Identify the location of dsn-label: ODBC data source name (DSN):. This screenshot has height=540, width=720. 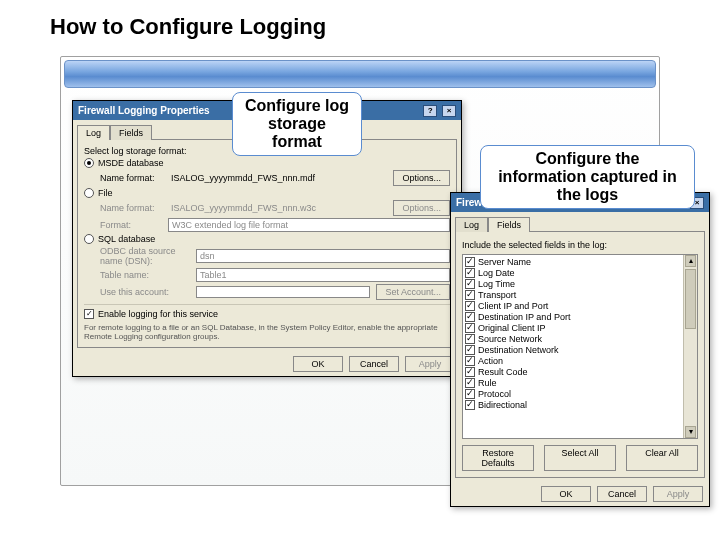
(145, 256).